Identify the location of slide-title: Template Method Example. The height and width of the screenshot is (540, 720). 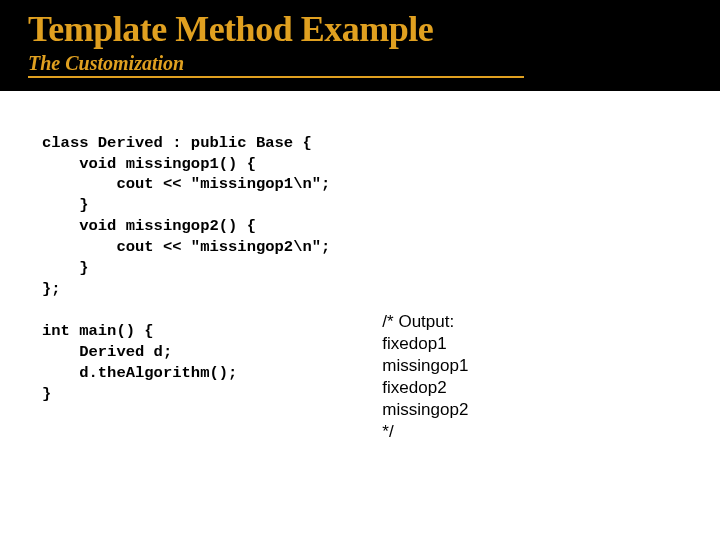
(360, 30).